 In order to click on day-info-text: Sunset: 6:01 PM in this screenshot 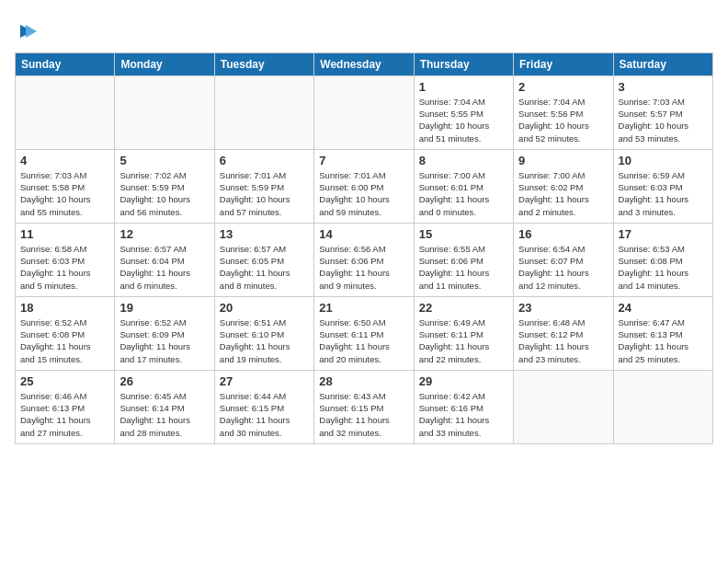, I will do `click(463, 188)`.